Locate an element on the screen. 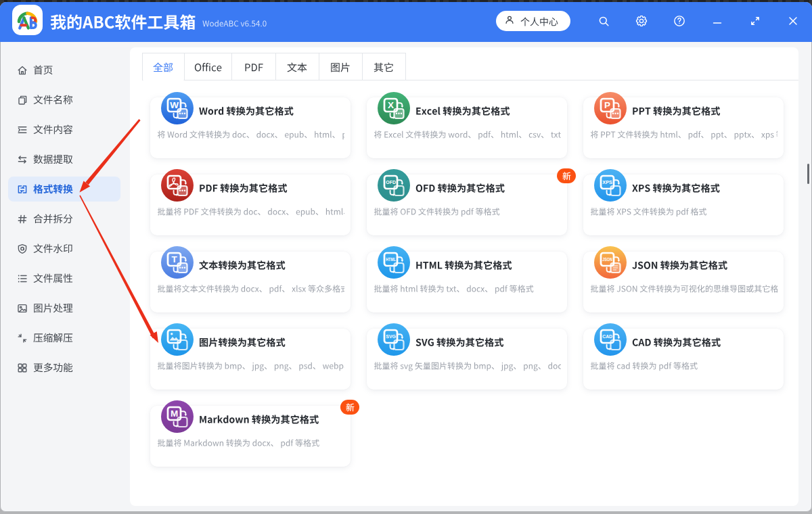 The width and height of the screenshot is (812, 514). svg-text: M is located at coordinates (175, 414).